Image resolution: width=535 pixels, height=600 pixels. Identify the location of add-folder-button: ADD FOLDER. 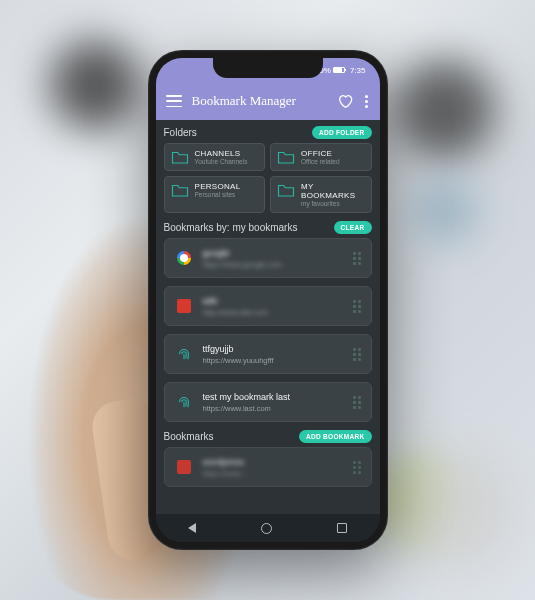
(342, 132).